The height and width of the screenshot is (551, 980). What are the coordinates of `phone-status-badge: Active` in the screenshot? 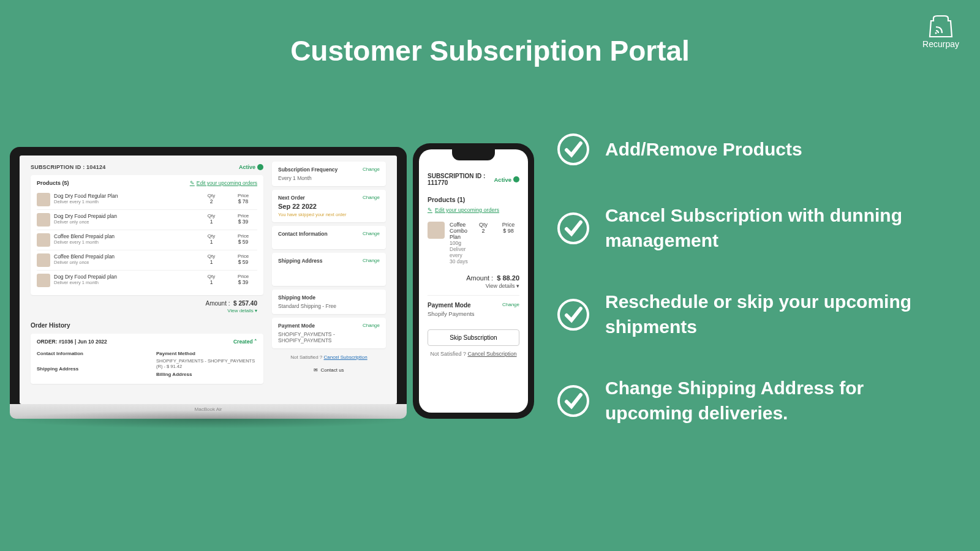 It's located at (507, 180).